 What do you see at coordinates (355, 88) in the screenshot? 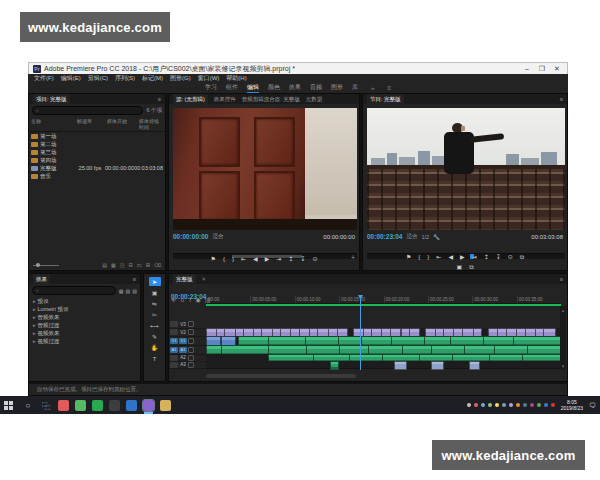
I see `workspace-tab: 库` at bounding box center [355, 88].